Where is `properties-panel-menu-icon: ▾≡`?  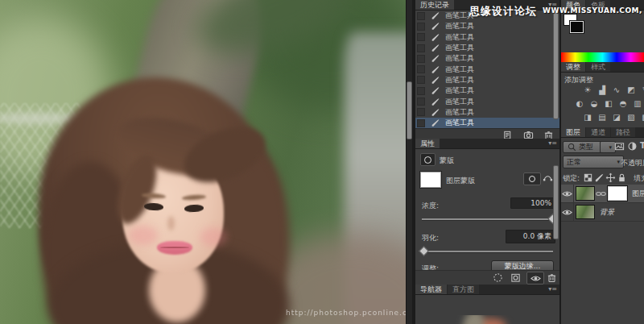
properties-panel-menu-icon: ▾≡ is located at coordinates (552, 143).